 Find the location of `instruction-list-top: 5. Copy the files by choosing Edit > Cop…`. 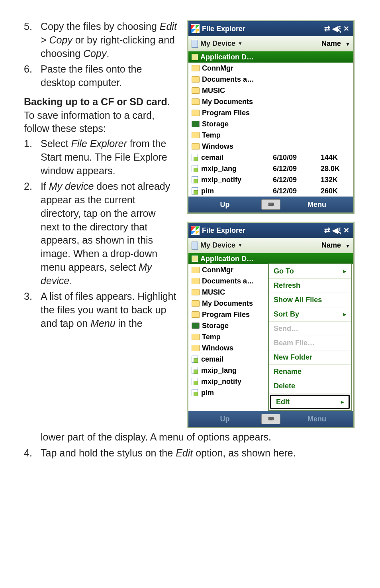

instruction-list-top: 5. Copy the files by choosing Edit > Cop… is located at coordinates (100, 55).